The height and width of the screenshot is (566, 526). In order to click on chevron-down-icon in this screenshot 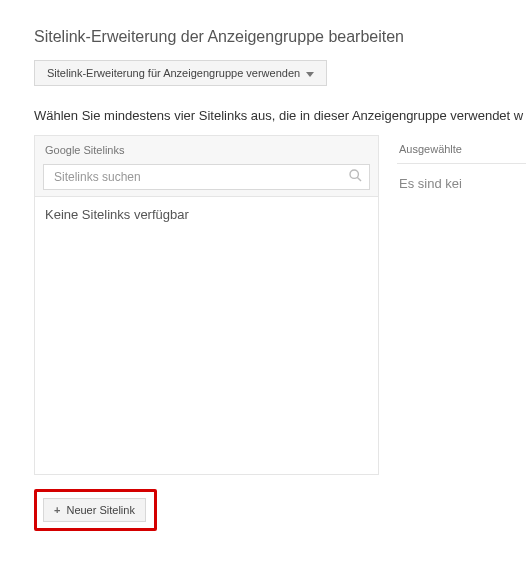, I will do `click(310, 73)`.